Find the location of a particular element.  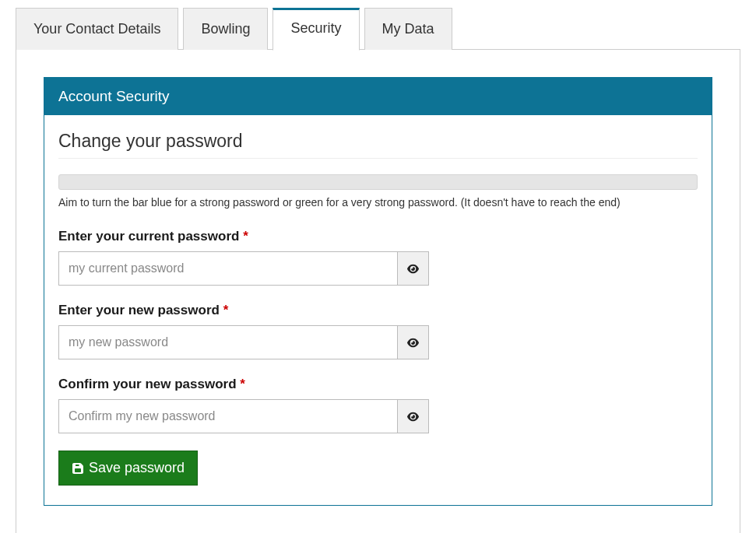

toggle-visibility-new is located at coordinates (413, 342).